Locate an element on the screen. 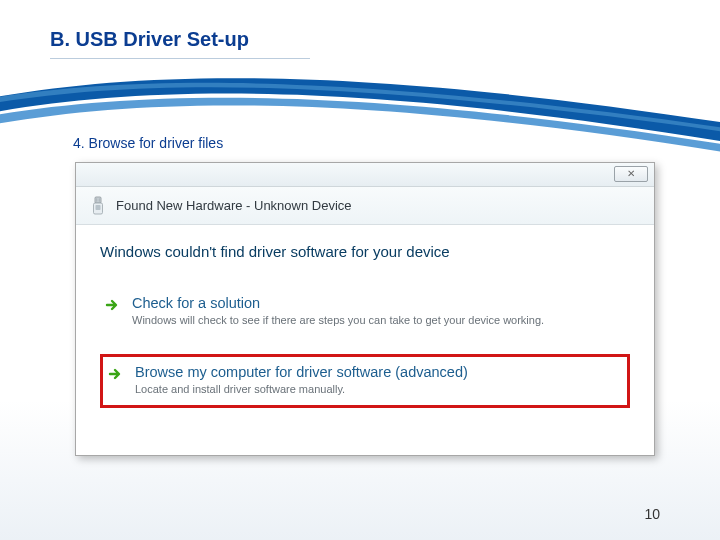  close-button: ✕ is located at coordinates (631, 174).